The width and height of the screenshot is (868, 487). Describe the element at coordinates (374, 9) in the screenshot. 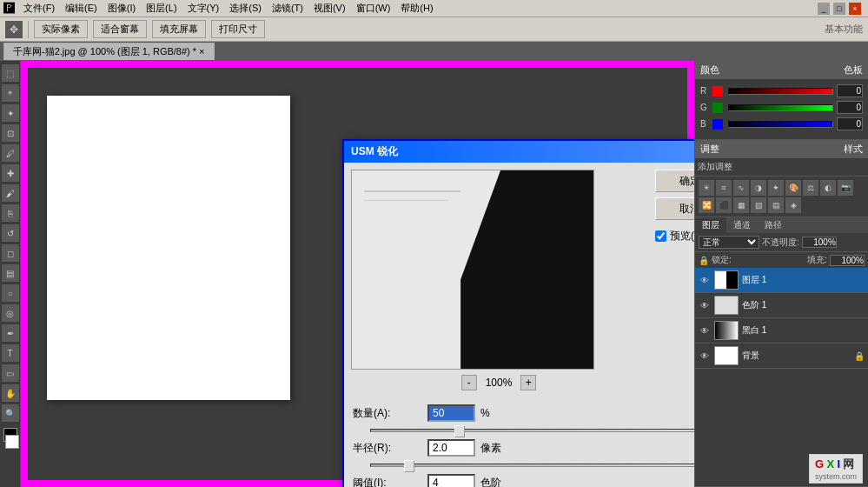

I see `menu-window: 窗口(W)` at that location.